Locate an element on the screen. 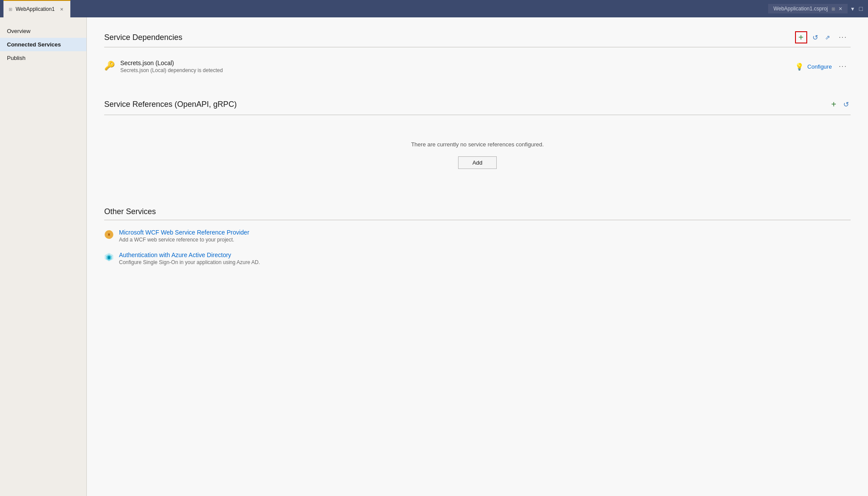  sidebar: Overview Connected Services Publish is located at coordinates (43, 257).